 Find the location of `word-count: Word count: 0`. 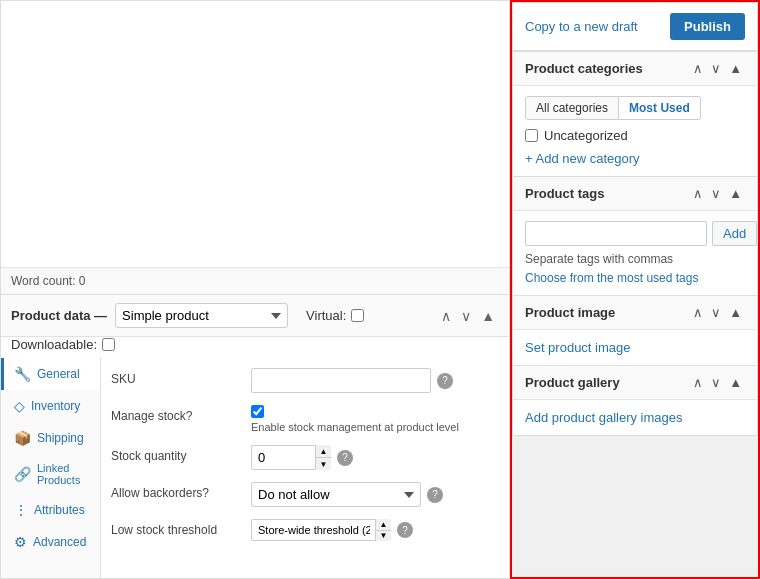

word-count: Word count: 0 is located at coordinates (255, 280).